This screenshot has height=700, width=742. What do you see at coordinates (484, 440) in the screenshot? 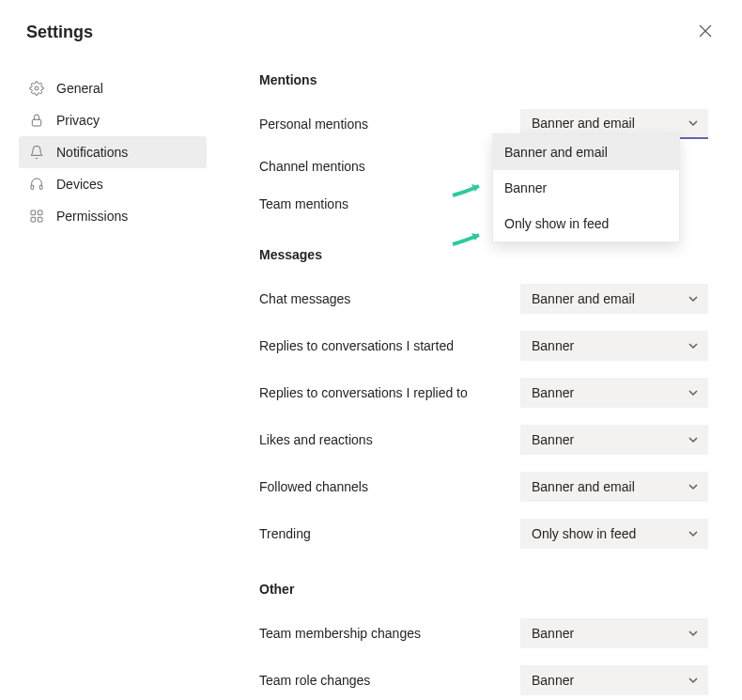
I see `setting-row-likes: Likes and reactions Banner` at bounding box center [484, 440].